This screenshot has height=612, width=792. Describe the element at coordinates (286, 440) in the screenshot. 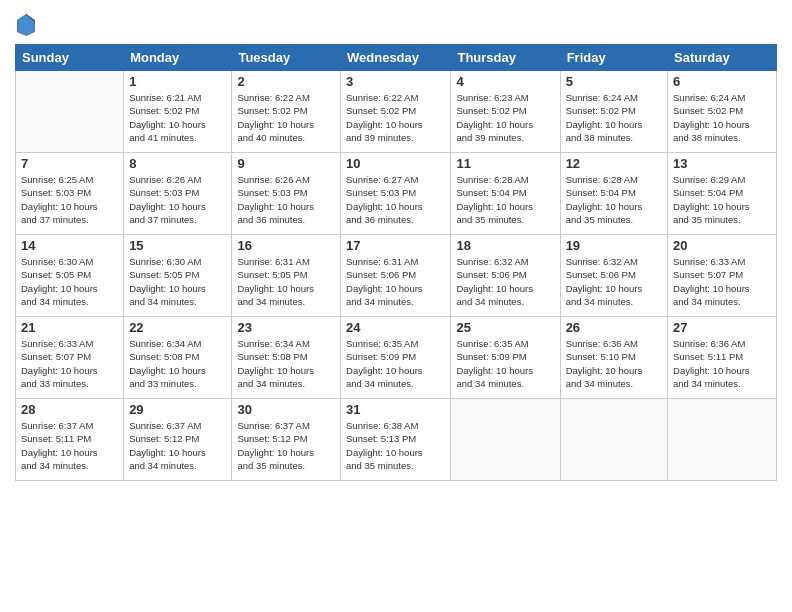

I see `calendar-cell: 30Sunrise: 6:37 AM Sunset: 5:12 PM Dayli…` at that location.